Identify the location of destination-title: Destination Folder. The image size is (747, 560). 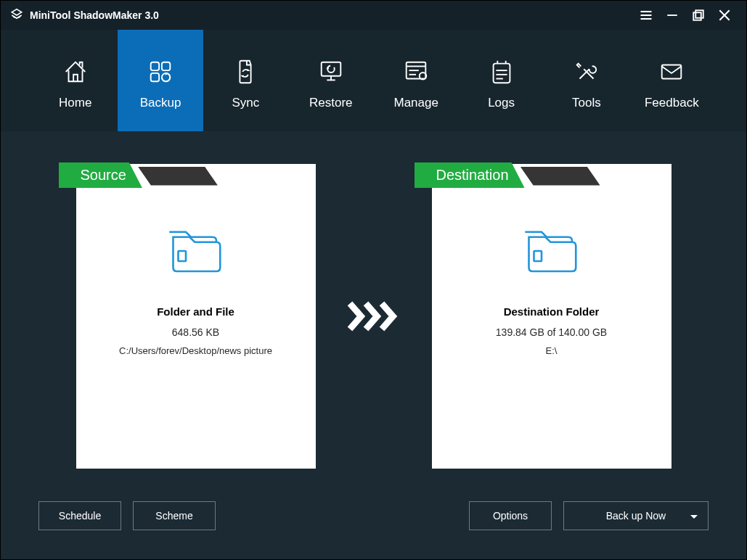
(552, 312).